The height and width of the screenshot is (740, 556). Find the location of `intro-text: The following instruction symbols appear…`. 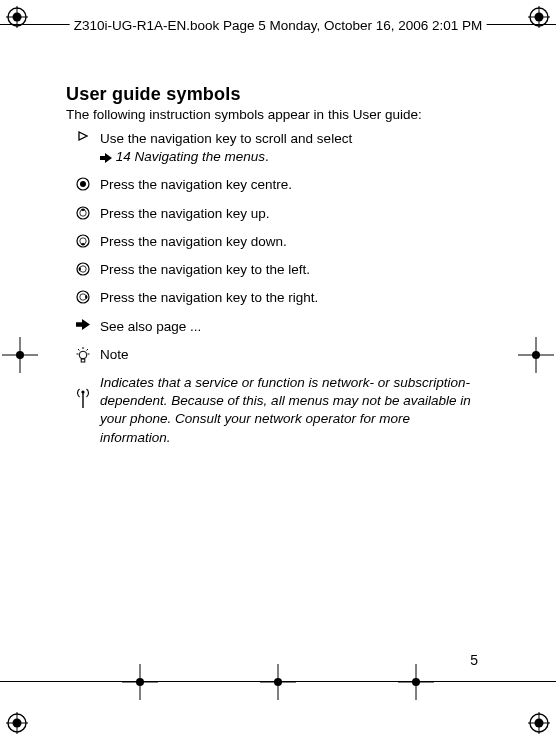

intro-text: The following instruction symbols appear… is located at coordinates (272, 114).